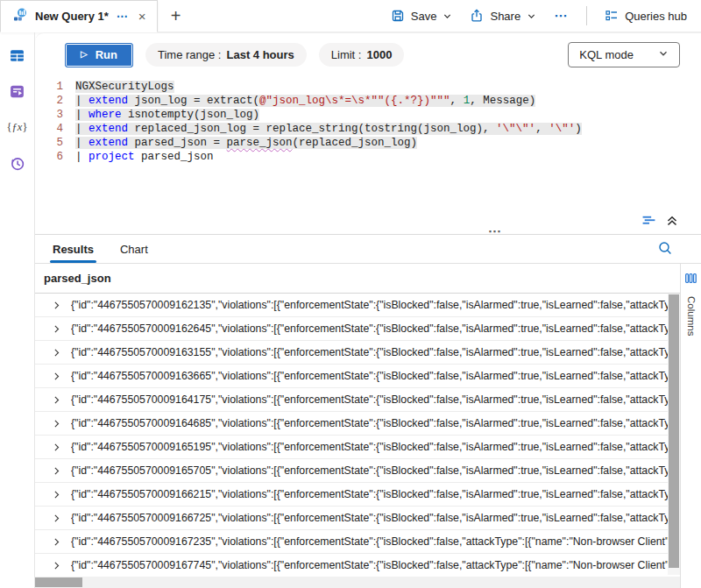 This screenshot has width=701, height=588. Describe the element at coordinates (72, 16) in the screenshot. I see `tab-title: New Query 1*` at that location.